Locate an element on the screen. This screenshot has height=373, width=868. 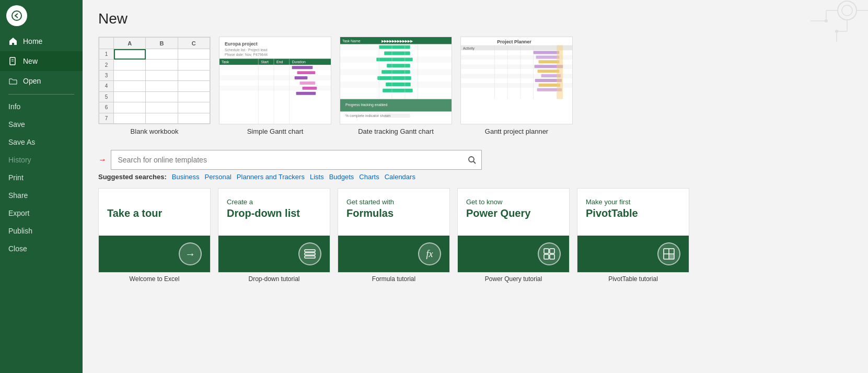
svg-text: Phase date: Nov, P479644 is located at coordinates (246, 54).